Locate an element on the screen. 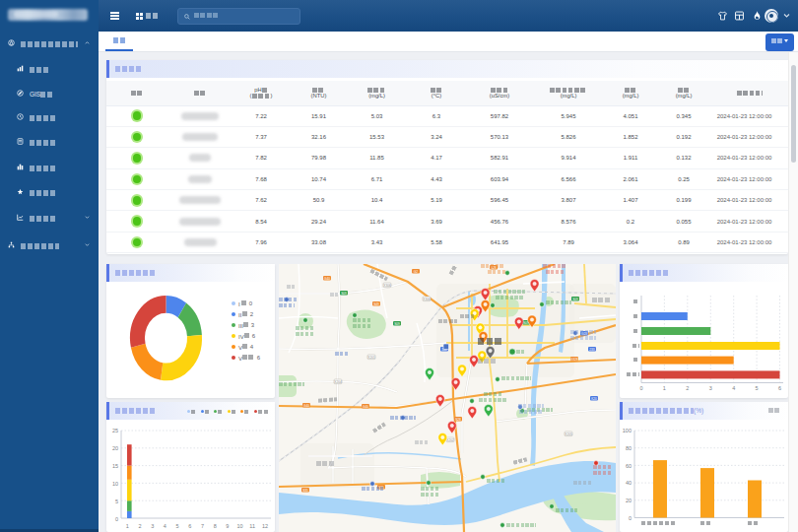  svg-text: 100 is located at coordinates (627, 431).